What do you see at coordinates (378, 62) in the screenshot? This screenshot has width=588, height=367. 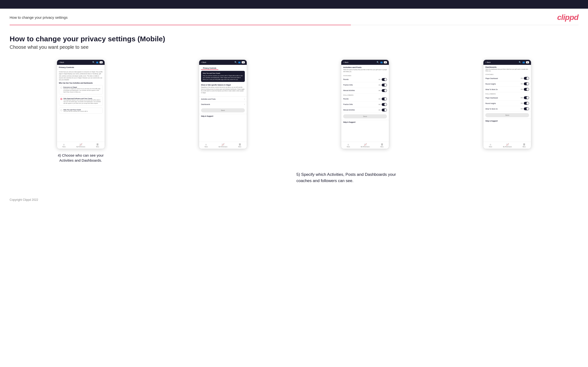 I see `search-icon-3: 🔍` at bounding box center [378, 62].